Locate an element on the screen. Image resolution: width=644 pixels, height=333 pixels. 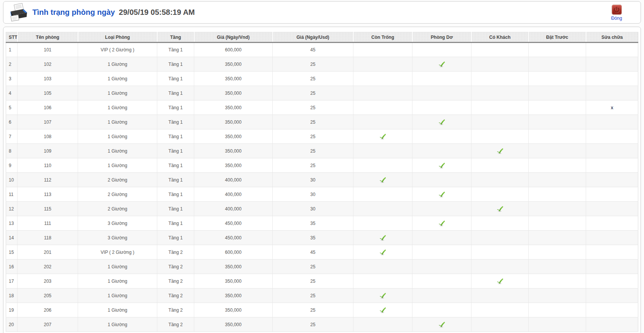
table-row: 41051 GiườngTầng 1350,00025 is located at coordinates (322, 93).